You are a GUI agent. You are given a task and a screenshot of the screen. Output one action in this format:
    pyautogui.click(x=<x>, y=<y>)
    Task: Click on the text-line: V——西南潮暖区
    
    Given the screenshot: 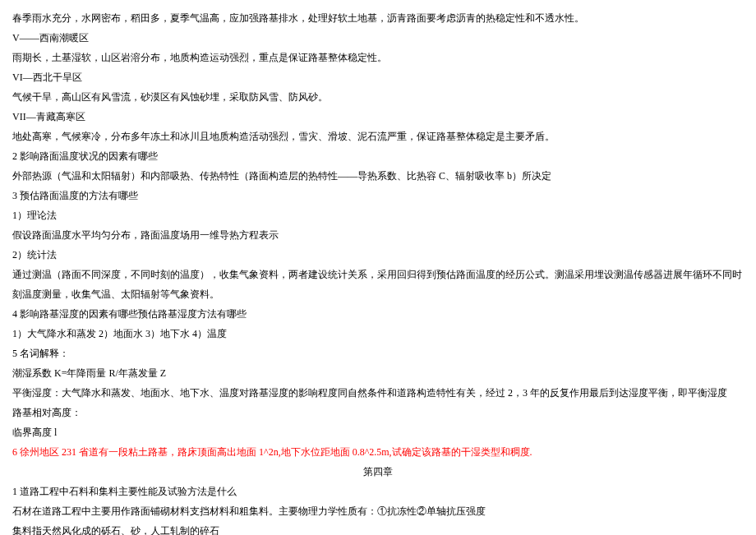 What is the action you would take?
    pyautogui.click(x=378, y=38)
    